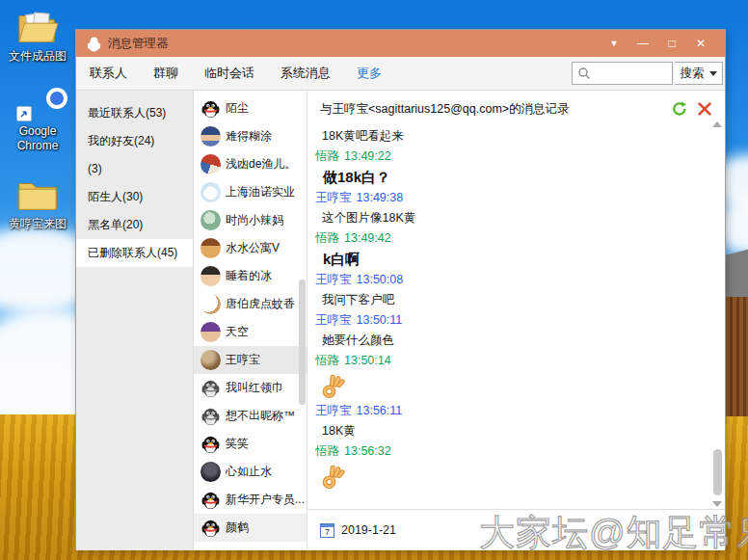 The height and width of the screenshot is (560, 748). I want to click on contact-row: 陌尘, so click(251, 108).